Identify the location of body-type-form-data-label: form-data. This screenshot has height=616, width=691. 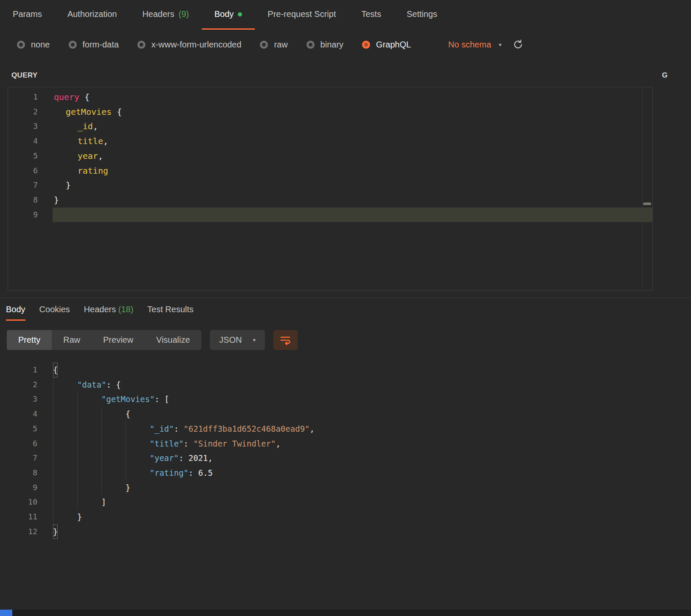
(101, 45).